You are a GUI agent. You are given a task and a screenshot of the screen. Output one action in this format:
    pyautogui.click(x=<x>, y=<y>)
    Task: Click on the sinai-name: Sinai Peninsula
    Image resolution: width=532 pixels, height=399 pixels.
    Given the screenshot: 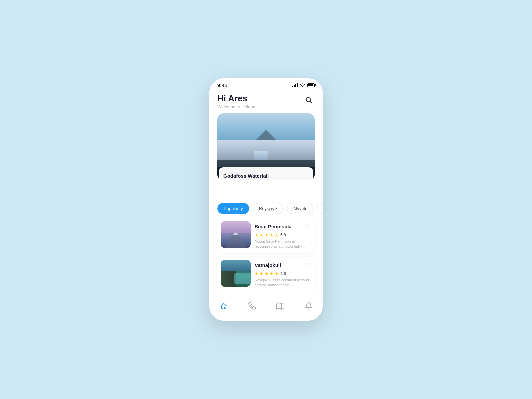 What is the action you would take?
    pyautogui.click(x=273, y=227)
    